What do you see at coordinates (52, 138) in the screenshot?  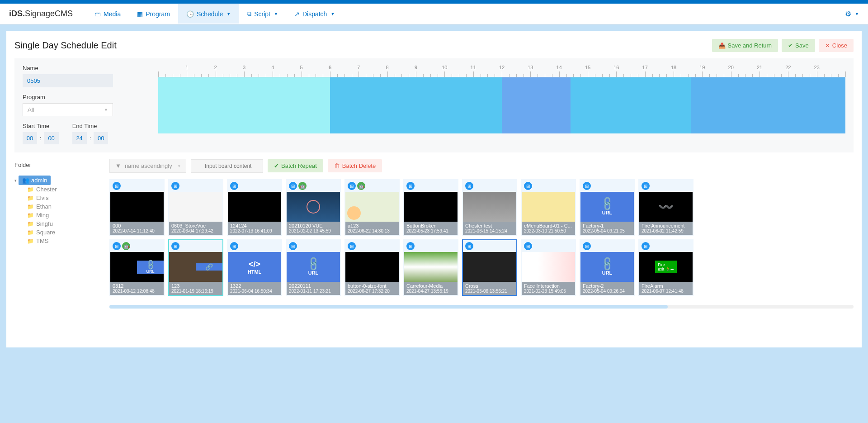 I see `start-min-input` at bounding box center [52, 138].